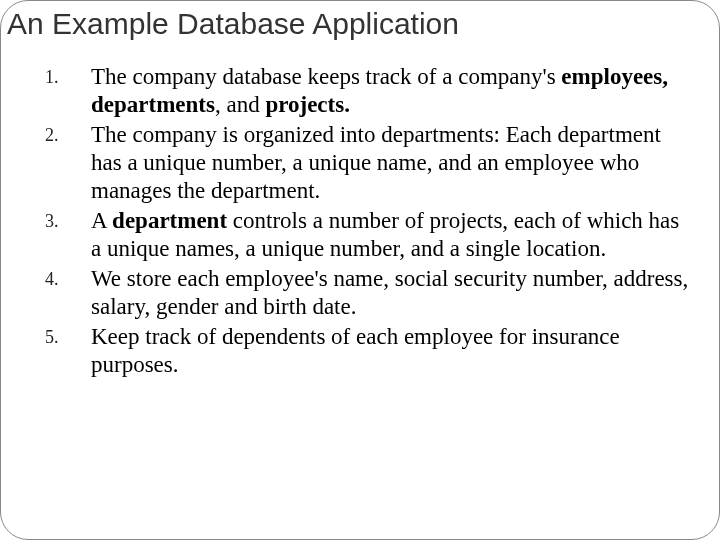 The image size is (720, 540). Describe the element at coordinates (367, 351) in the screenshot. I see `list-item: 5. Keep track of dependents of each empl…` at that location.